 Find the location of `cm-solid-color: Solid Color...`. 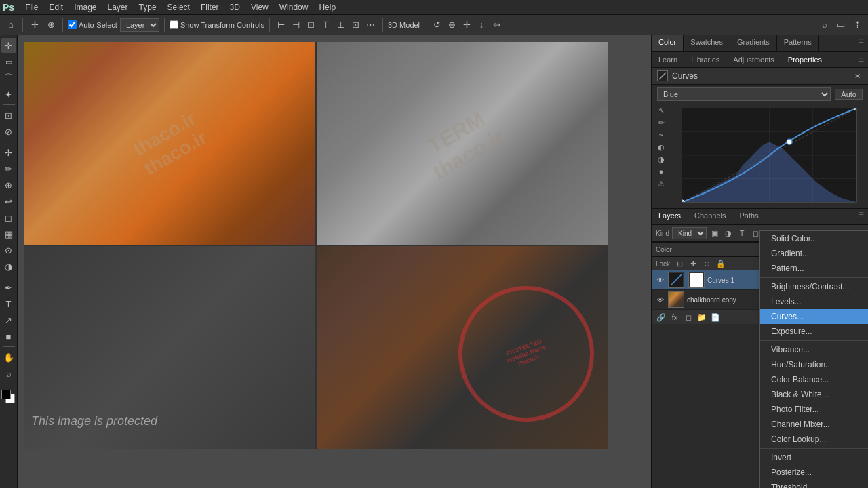

cm-solid-color: Solid Color... is located at coordinates (814, 239).